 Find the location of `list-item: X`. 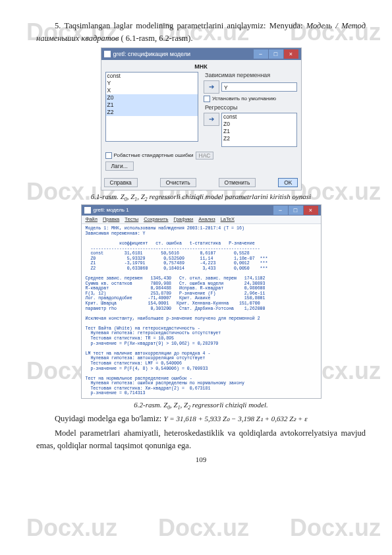

list-item: X is located at coordinates (152, 91).